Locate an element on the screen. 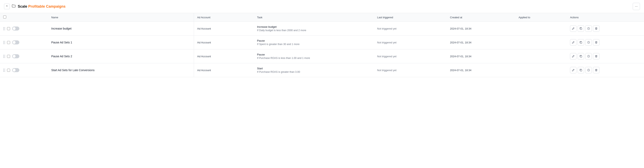 The height and width of the screenshot is (168, 644). header-row: Scale Profitable Campaigns ··· is located at coordinates (322, 6).